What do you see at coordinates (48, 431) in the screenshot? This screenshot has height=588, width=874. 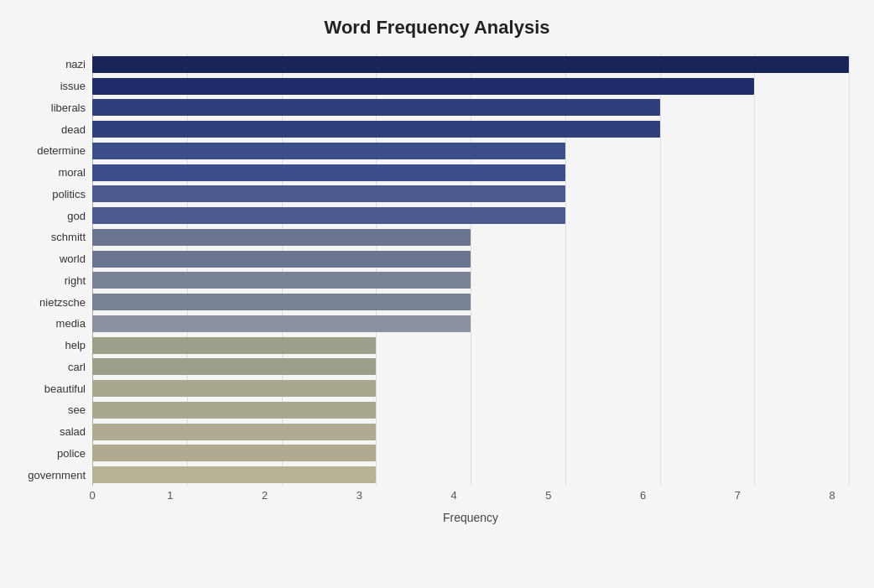 I see `bar-label: salad` at bounding box center [48, 431].